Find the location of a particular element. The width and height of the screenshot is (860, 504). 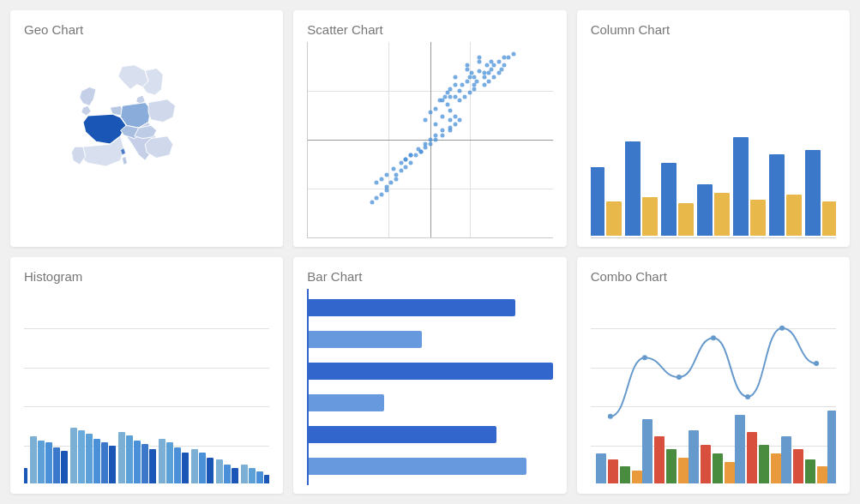

combo-chart-area is located at coordinates (713, 387).